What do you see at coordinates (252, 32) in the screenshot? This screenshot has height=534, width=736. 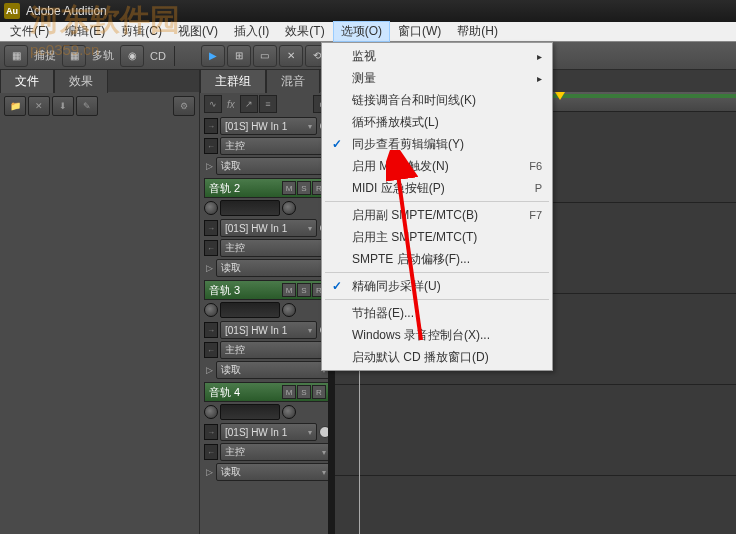 I see `menu-insert: 插入(I)` at bounding box center [252, 32].